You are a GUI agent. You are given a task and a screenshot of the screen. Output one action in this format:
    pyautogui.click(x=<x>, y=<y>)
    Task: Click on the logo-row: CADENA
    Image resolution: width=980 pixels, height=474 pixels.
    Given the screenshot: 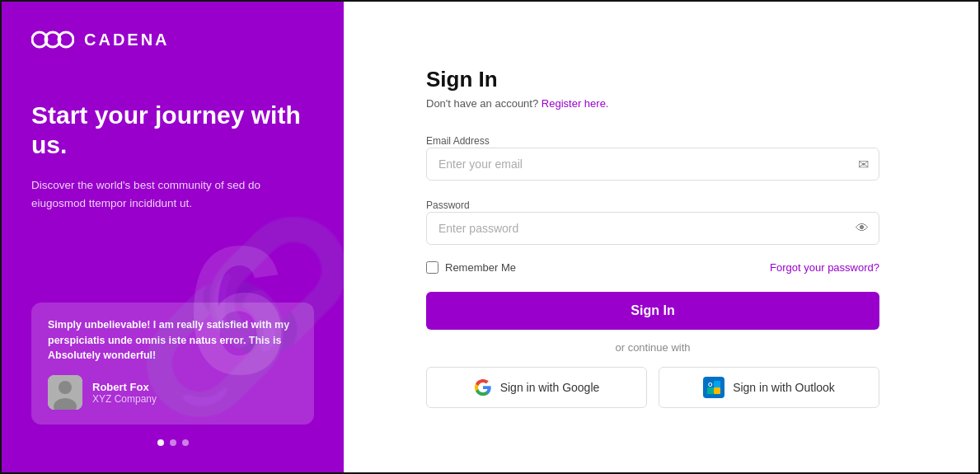 What is the action you would take?
    pyautogui.click(x=173, y=40)
    